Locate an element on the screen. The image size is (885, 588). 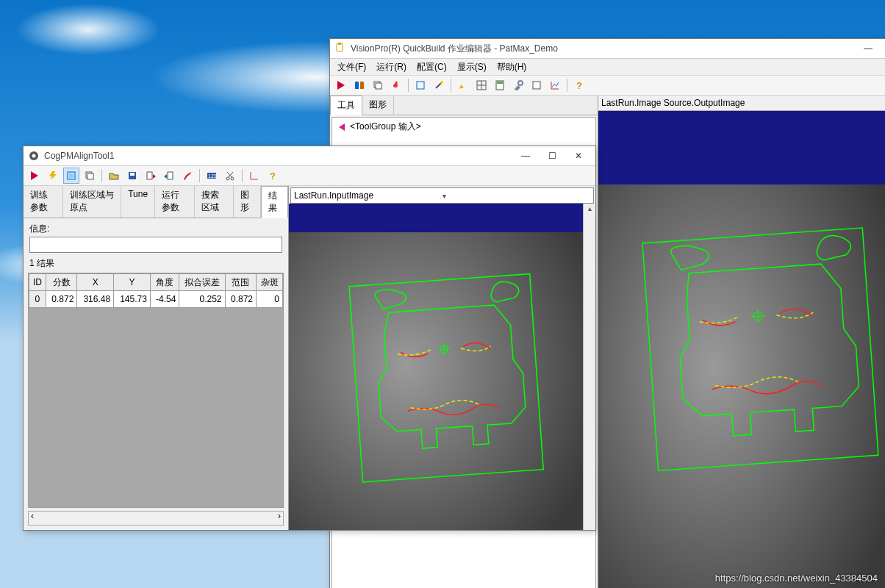
grid-icon is located at coordinates (481, 85).